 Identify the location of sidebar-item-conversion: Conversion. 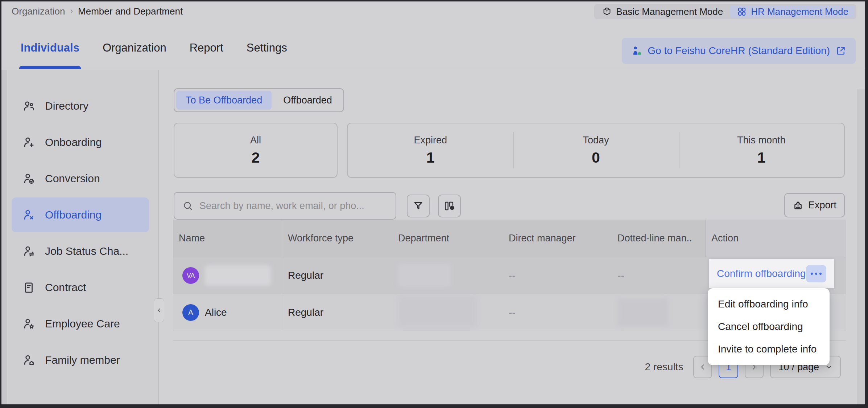
(80, 179).